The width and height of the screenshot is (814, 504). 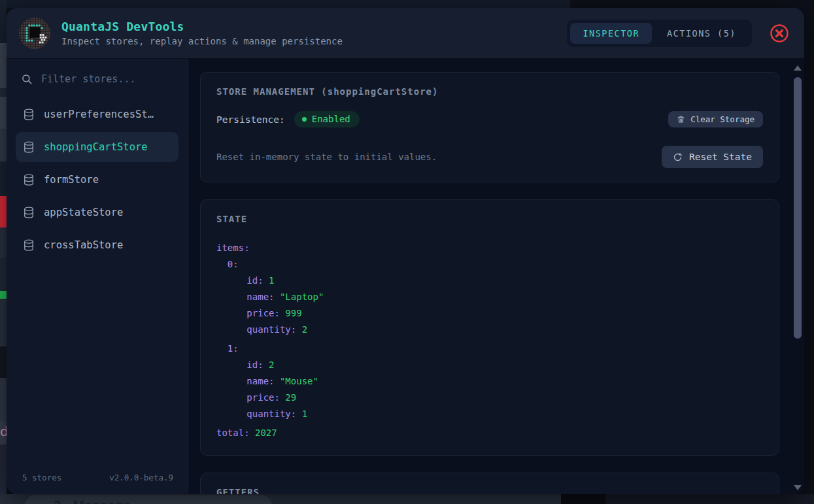 What do you see at coordinates (659, 33) in the screenshot?
I see `header-tabs: INSPECTOR ACTIONS (5)` at bounding box center [659, 33].